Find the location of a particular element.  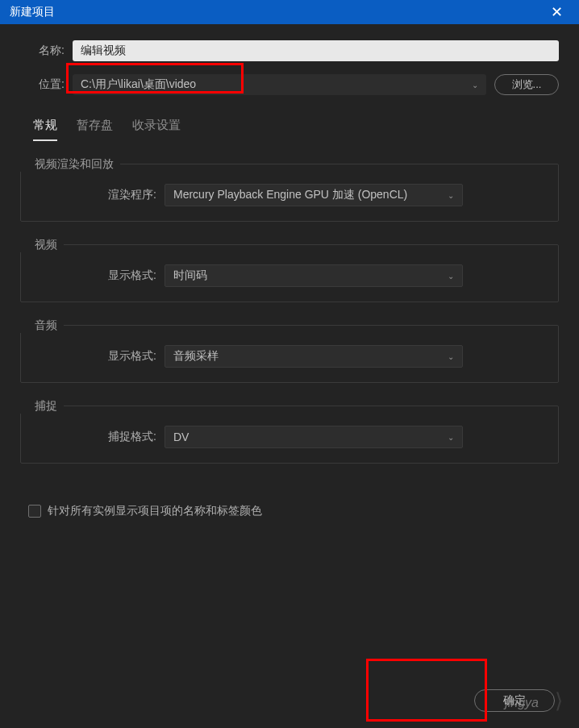

section-video-render: 视频渲染和回放 渲染程序: Mercury Playback Engine GP… is located at coordinates (290, 189).